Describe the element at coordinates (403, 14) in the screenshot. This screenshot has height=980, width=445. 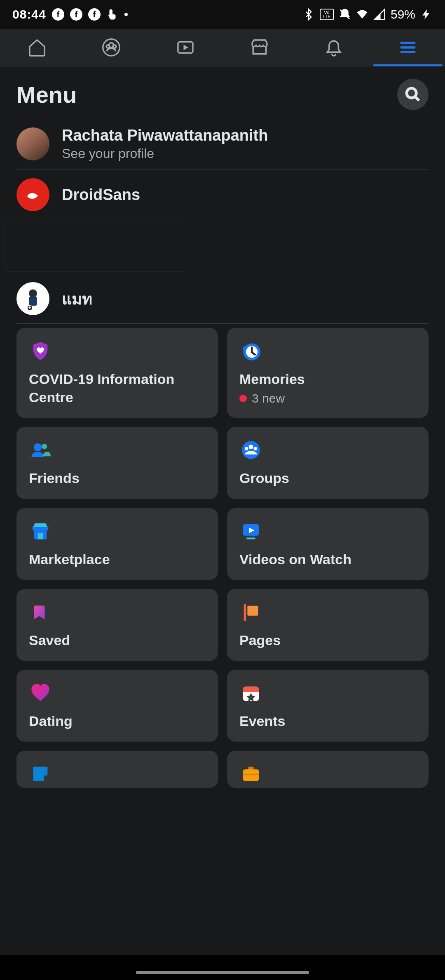
I see `battery-percentage: 59%` at that location.